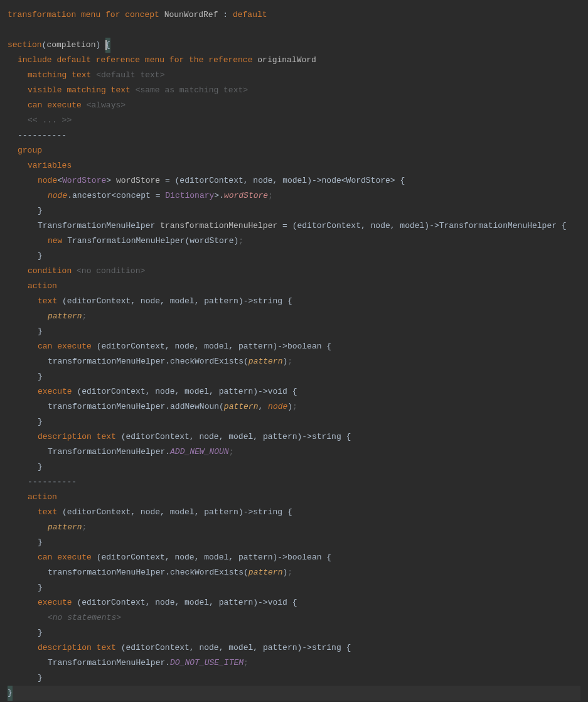 The width and height of the screenshot is (588, 702). What do you see at coordinates (110, 271) in the screenshot?
I see `condition-placeholder: <no condition>` at bounding box center [110, 271].